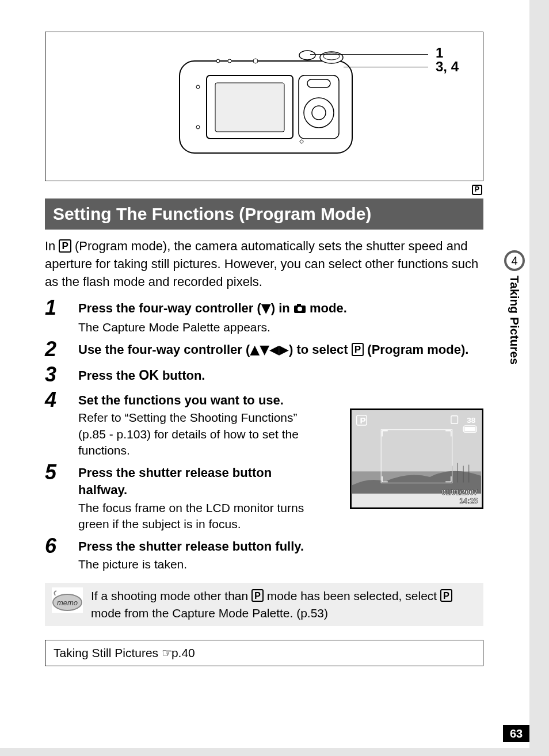 This screenshot has height=756, width=549. I want to click on program-mode-badge-memo2: P, so click(447, 595).